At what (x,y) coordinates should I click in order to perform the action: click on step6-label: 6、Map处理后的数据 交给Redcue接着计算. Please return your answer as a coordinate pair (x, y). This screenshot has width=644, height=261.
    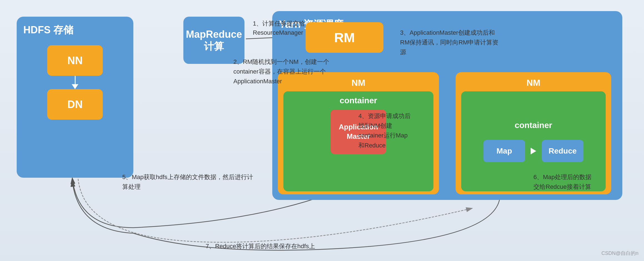
    Looking at the image, I should click on (562, 182).